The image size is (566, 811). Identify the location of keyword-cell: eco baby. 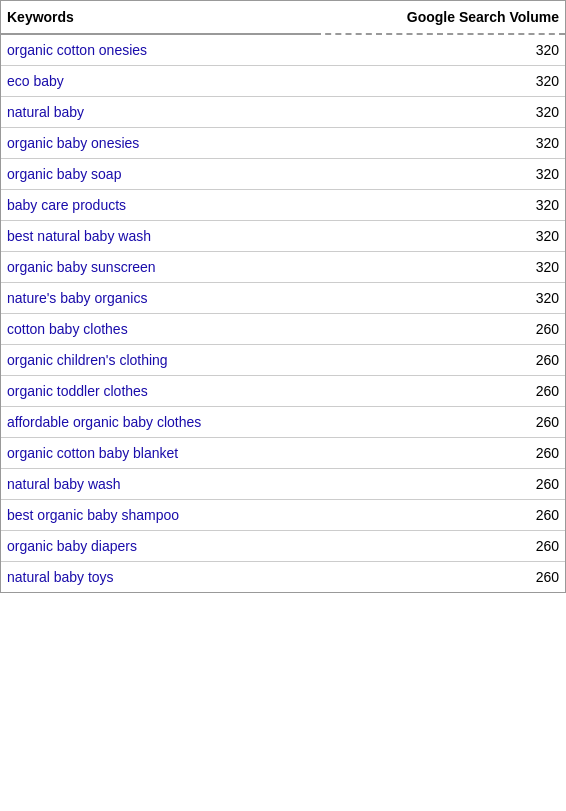
(158, 82).